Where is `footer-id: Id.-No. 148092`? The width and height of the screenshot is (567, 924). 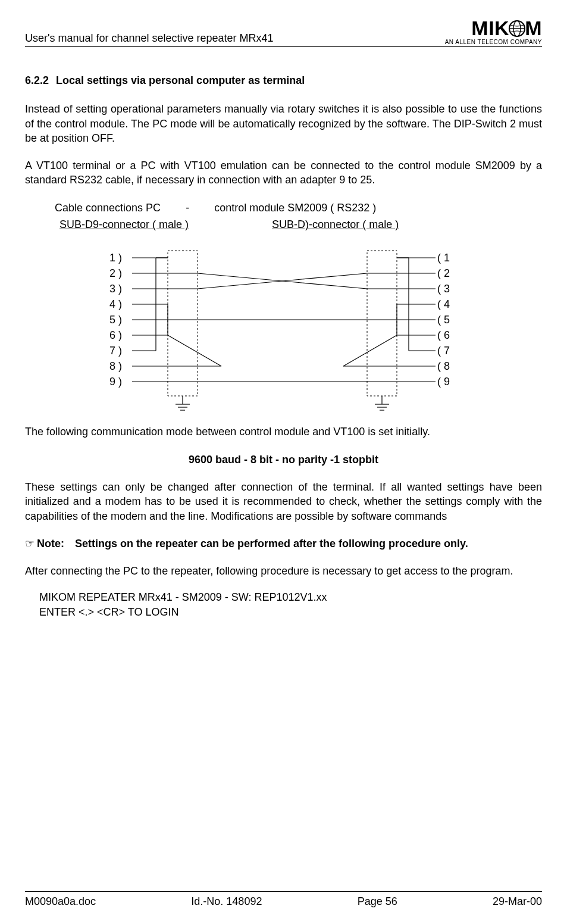 footer-id: Id.-No. 148092 is located at coordinates (226, 901).